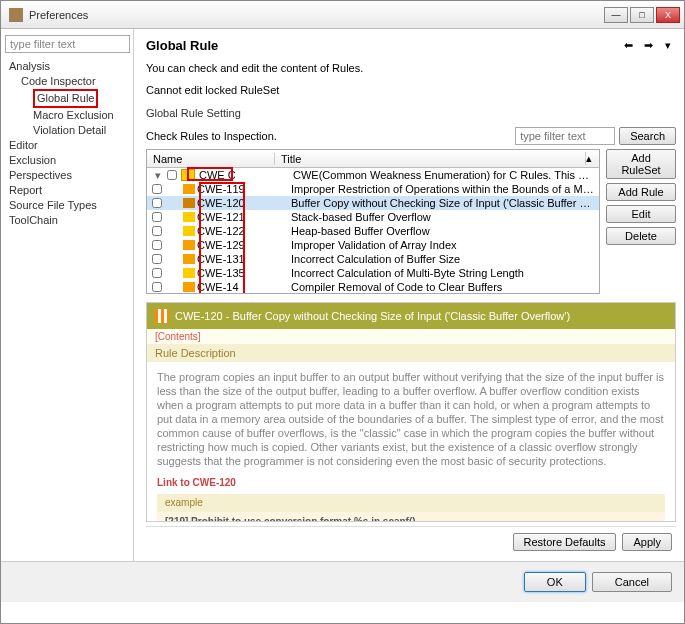 The width and height of the screenshot is (685, 624). I want to click on detail-body-text: The program copies an input buffer to an…, so click(411, 419).